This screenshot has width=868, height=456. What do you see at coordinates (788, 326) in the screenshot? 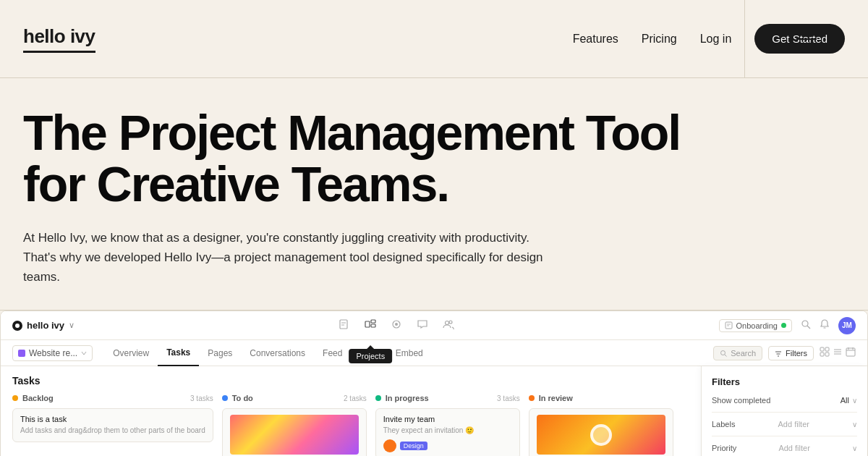
I see `app-topbar-right: Onboarding JM` at bounding box center [788, 326].